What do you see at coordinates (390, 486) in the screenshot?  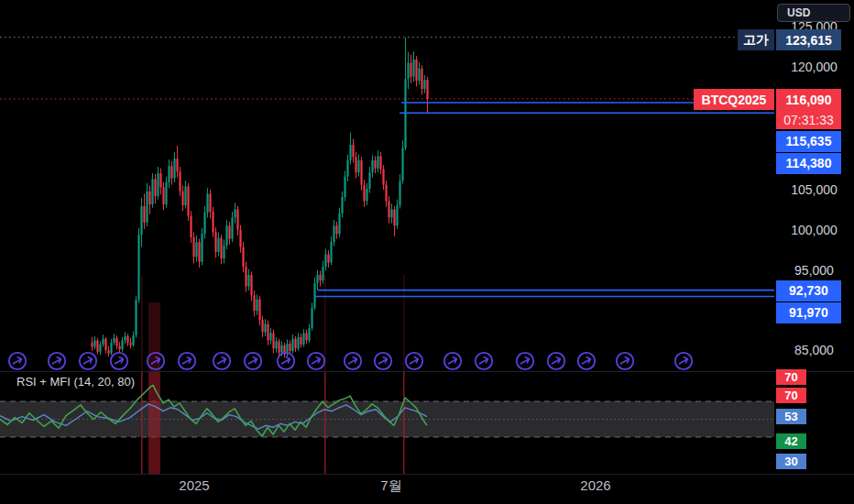 I see `time-axis-label: 7월` at bounding box center [390, 486].